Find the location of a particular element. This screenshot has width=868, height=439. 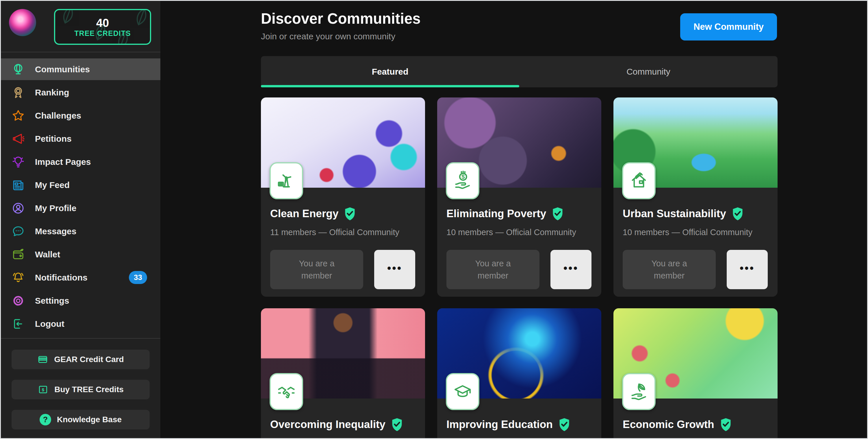

community-card-urban-sustainability: Urban Sustainability 10 members — Offici… is located at coordinates (695, 197).